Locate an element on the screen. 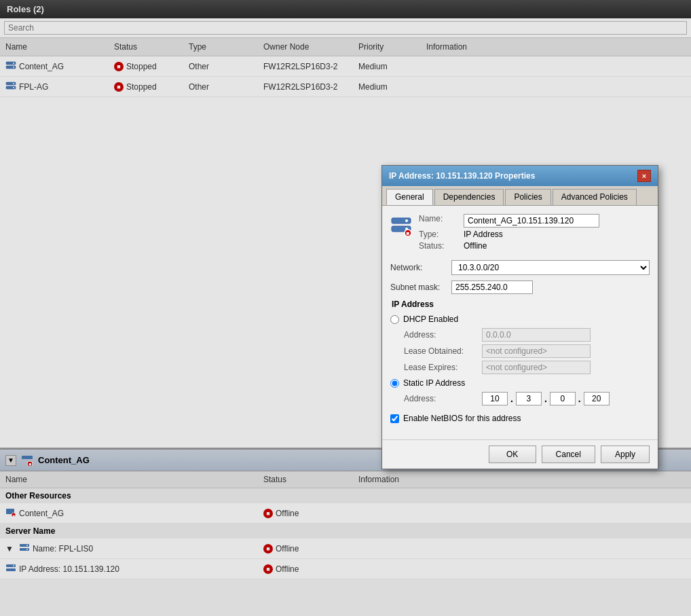  lease-obtained-label: Lease Obtained: is located at coordinates (443, 351).